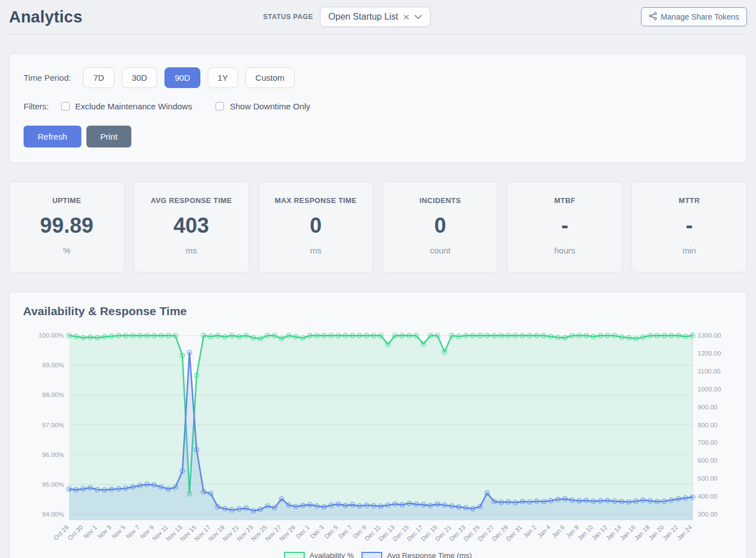 This screenshot has width=756, height=558. I want to click on svg-text: 1300.00, so click(709, 335).